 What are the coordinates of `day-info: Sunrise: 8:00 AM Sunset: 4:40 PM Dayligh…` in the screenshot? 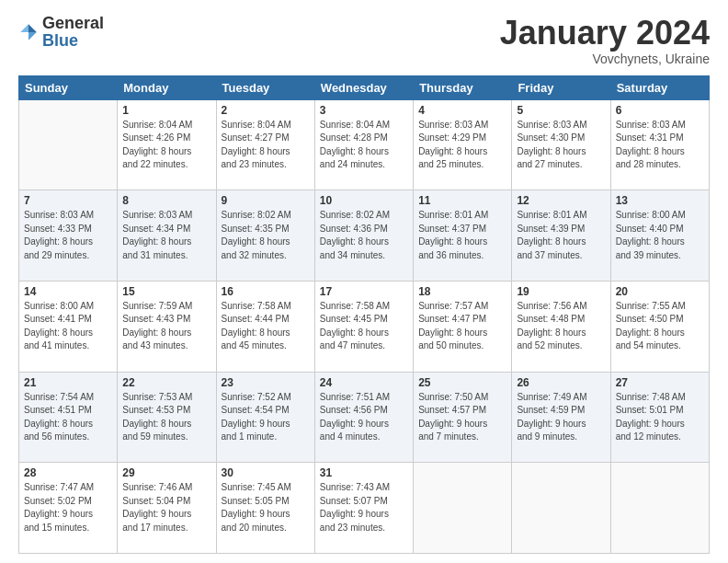 It's located at (660, 236).